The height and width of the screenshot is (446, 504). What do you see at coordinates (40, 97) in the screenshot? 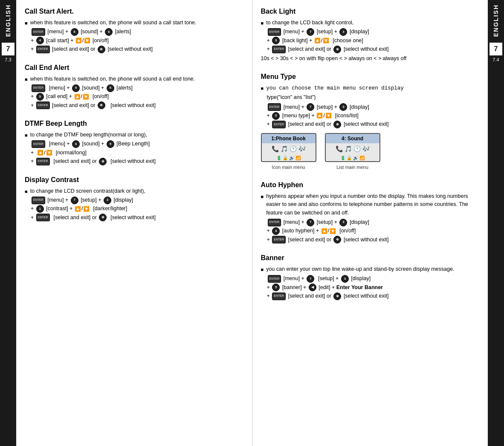
I see `callend-icon: 5` at bounding box center [40, 97].